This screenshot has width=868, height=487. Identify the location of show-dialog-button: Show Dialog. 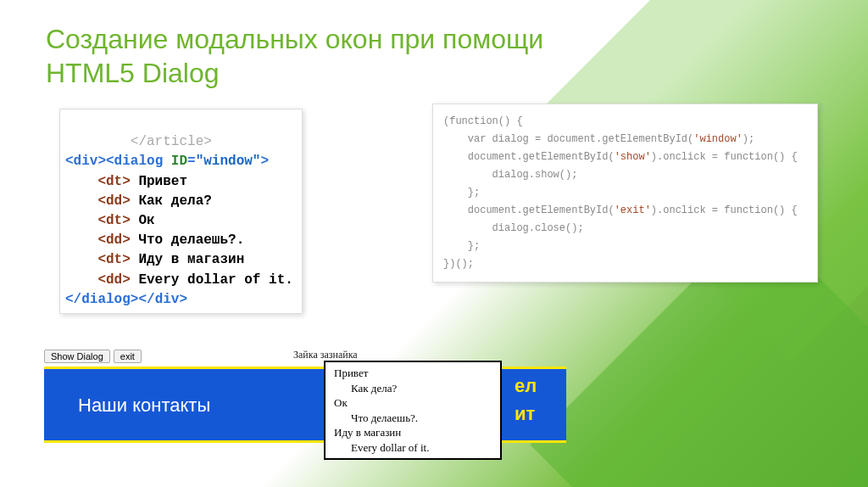
(77, 356).